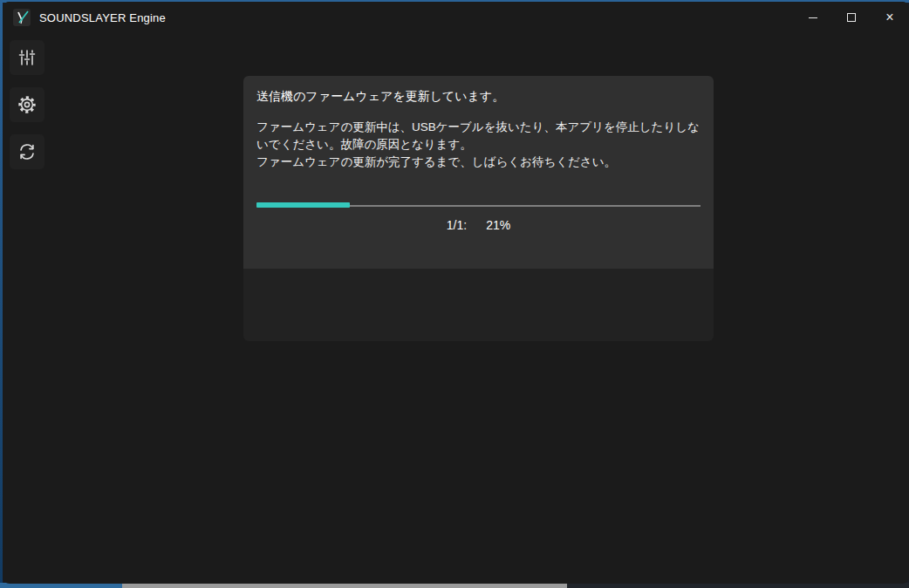 The width and height of the screenshot is (909, 588). Describe the element at coordinates (851, 17) in the screenshot. I see `maximize-icon` at that location.